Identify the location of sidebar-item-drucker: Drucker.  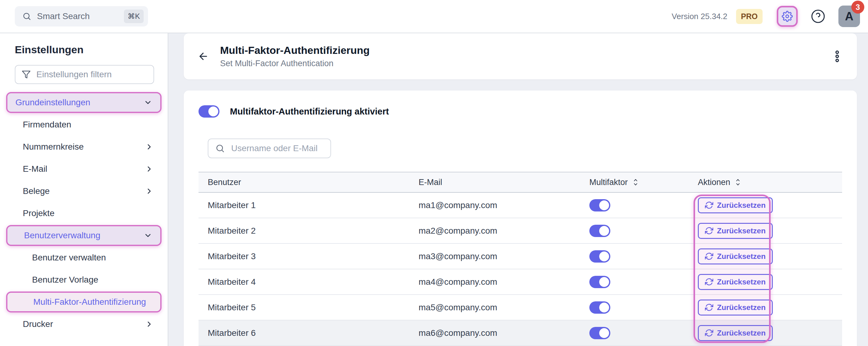
(84, 324).